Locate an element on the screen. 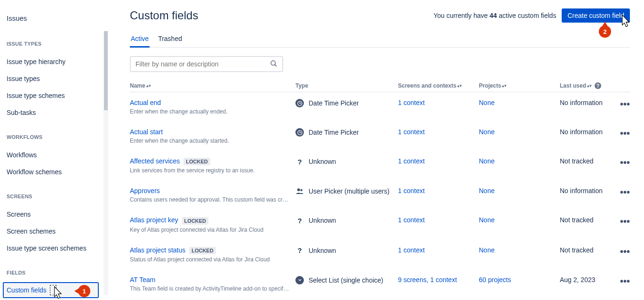 The image size is (644, 300). field-name-link: Approvers is located at coordinates (145, 191).